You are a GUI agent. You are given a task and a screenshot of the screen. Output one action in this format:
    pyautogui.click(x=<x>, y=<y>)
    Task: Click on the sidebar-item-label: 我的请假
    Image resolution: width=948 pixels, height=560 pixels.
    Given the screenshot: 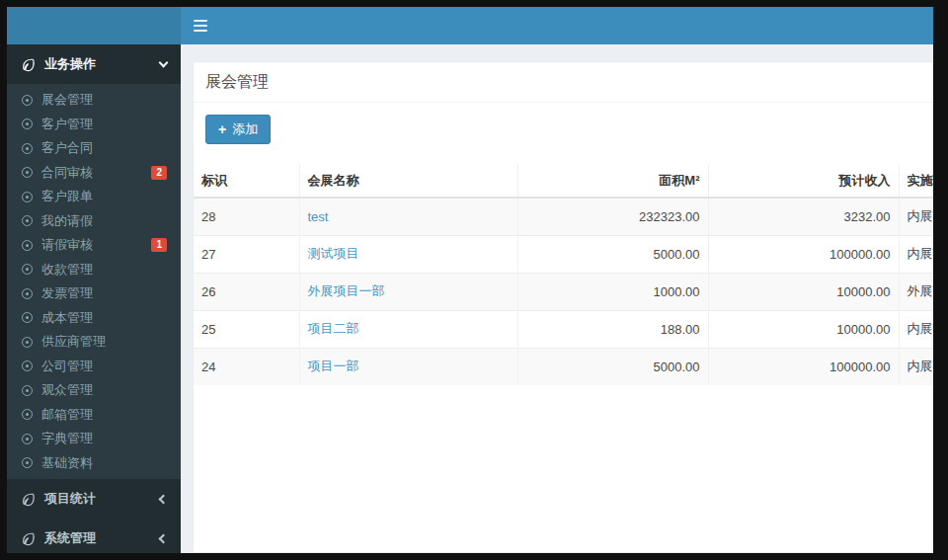 What is the action you would take?
    pyautogui.click(x=67, y=221)
    